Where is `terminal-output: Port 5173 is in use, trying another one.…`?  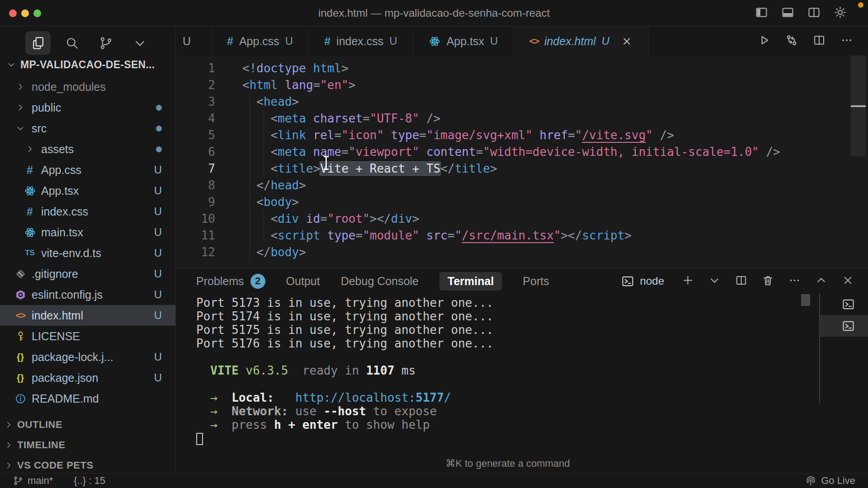 terminal-output: Port 5173 is in use, trying another one.… is located at coordinates (344, 364).